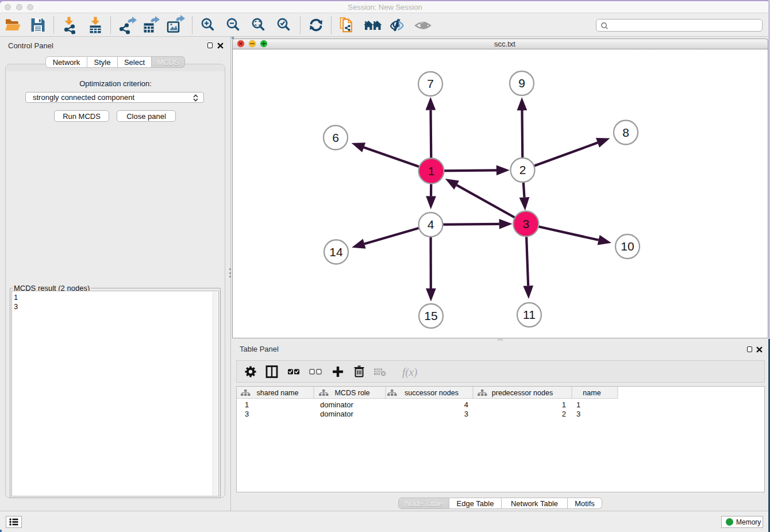 This screenshot has width=770, height=532. I want to click on svg-text: 2, so click(523, 170).